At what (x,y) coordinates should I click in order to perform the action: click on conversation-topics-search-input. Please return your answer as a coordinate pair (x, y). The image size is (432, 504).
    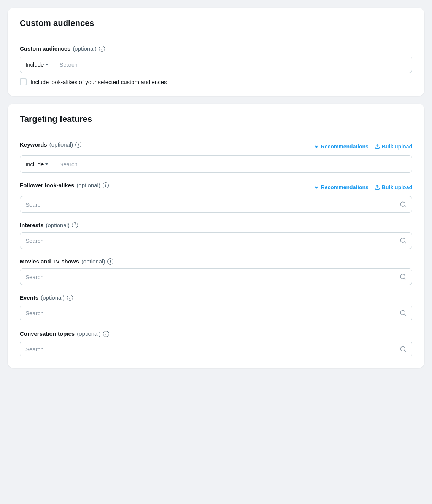
    Looking at the image, I should click on (213, 349).